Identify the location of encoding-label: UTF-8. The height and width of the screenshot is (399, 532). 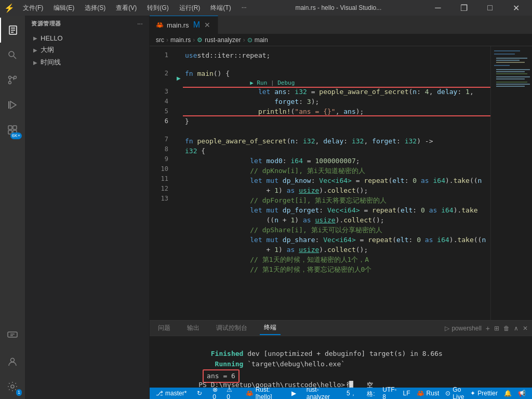
(390, 393).